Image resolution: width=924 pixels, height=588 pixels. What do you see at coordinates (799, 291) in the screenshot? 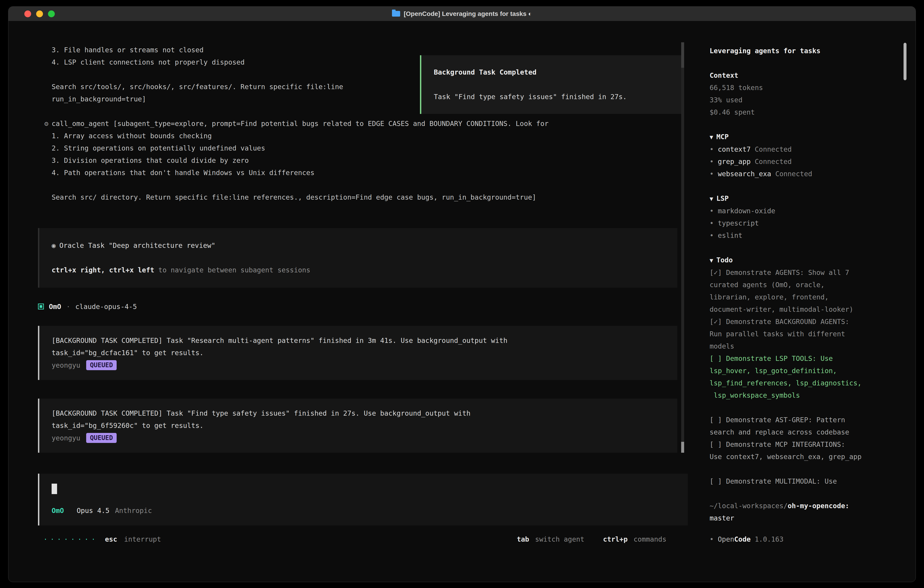
I see `todo-item: [✓] Demonstrate AGENTS: Show all 7 curat…` at bounding box center [799, 291].